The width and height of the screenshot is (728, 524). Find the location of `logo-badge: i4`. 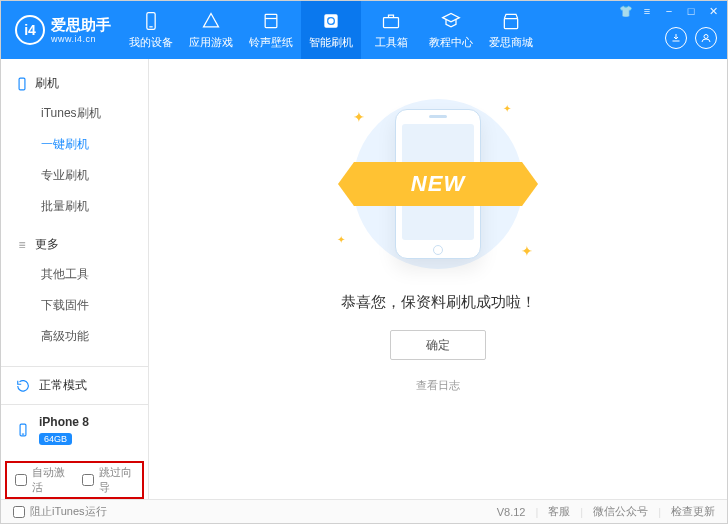

logo-badge: i4 is located at coordinates (30, 30).